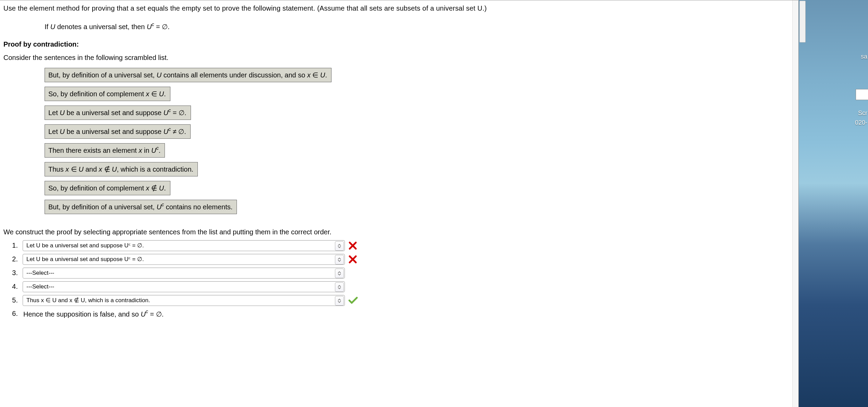  What do you see at coordinates (13, 259) in the screenshot?
I see `row-number: 2.` at bounding box center [13, 259].